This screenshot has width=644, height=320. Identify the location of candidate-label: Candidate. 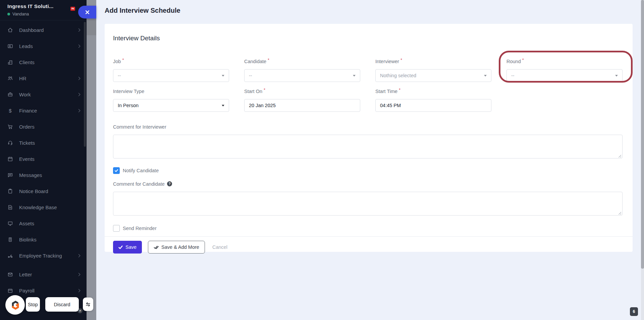
(255, 61).